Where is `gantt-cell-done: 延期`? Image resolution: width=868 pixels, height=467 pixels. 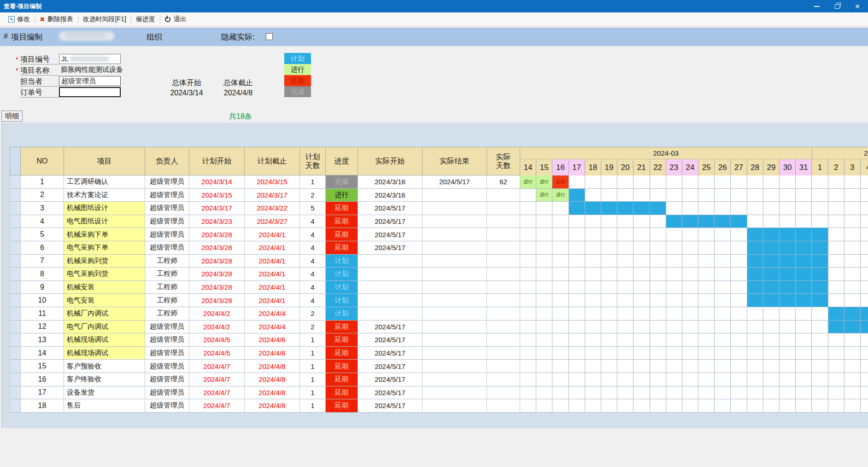
gantt-cell-done: 延期 is located at coordinates (560, 182).